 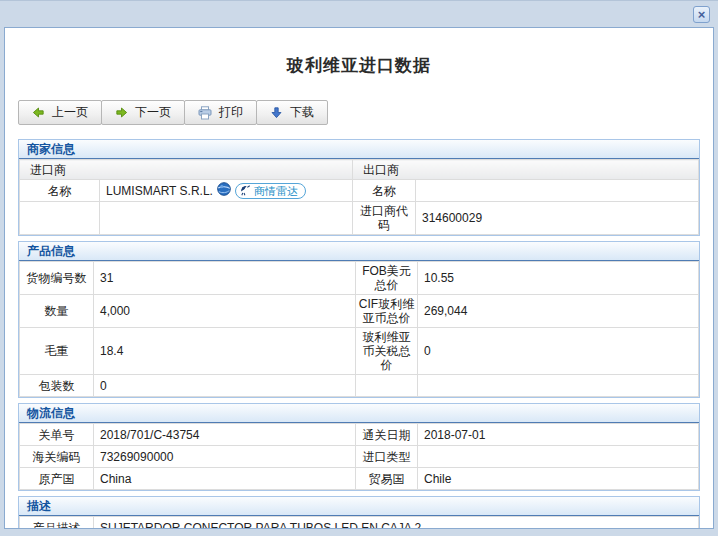 What do you see at coordinates (224, 190) in the screenshot?
I see `globe-icon` at bounding box center [224, 190].